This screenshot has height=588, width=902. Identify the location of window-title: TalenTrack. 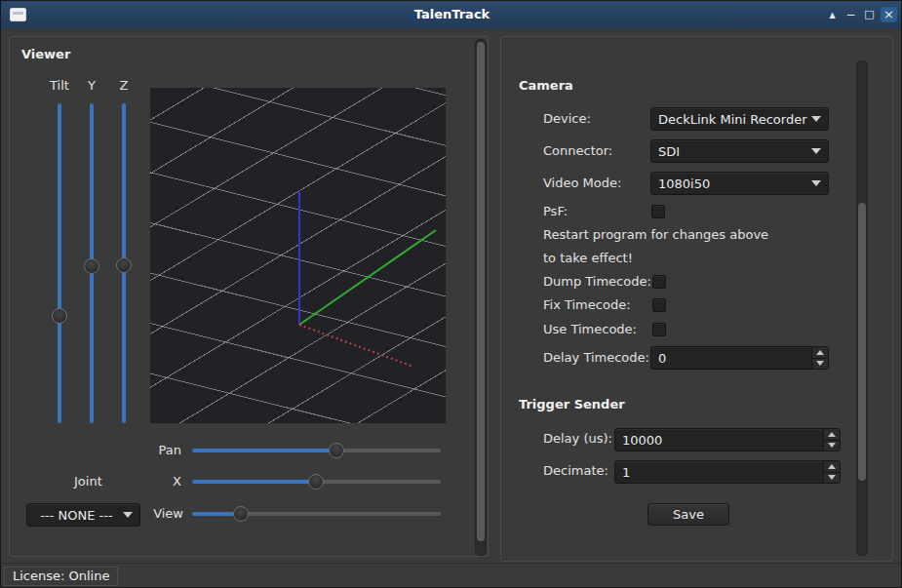
(451, 15).